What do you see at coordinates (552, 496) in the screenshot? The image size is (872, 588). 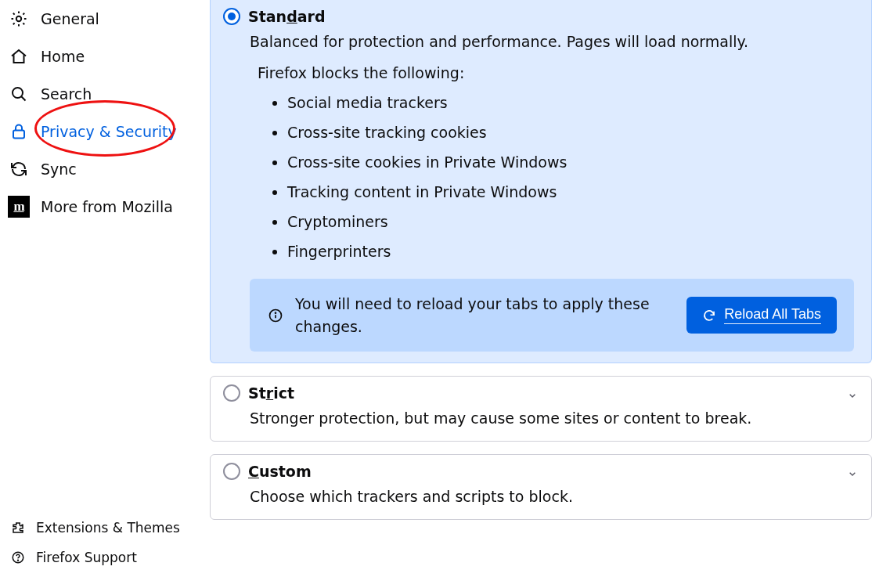 I see `option-desc-custom: Choose which trackers and scripts to blo…` at bounding box center [552, 496].